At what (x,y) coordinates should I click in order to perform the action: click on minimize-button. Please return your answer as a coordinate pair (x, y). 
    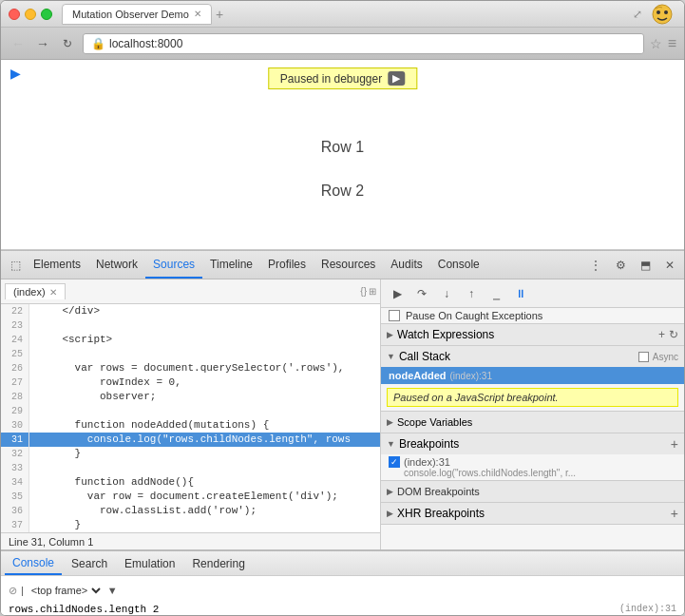
    Looking at the image, I should click on (30, 14).